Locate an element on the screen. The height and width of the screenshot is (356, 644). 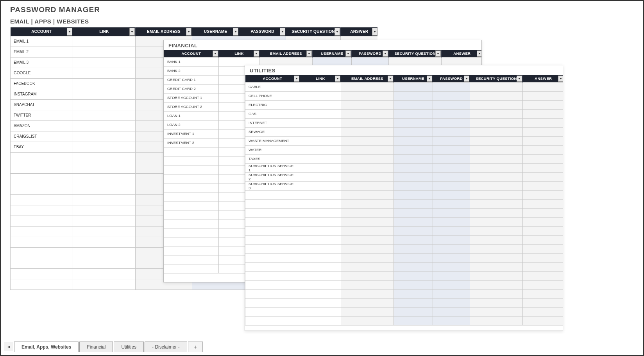
tab-nav-prev-icon: ◂ is located at coordinates (9, 347).